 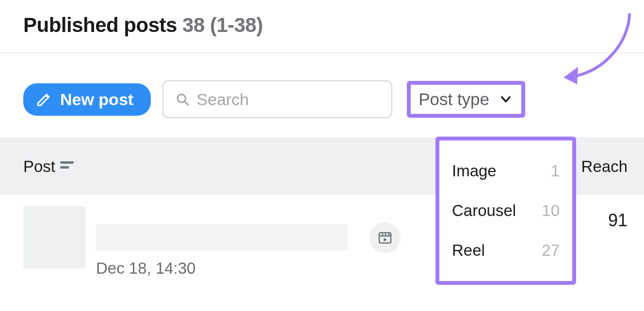 What do you see at coordinates (54, 237) in the screenshot?
I see `post-thumbnail` at bounding box center [54, 237].